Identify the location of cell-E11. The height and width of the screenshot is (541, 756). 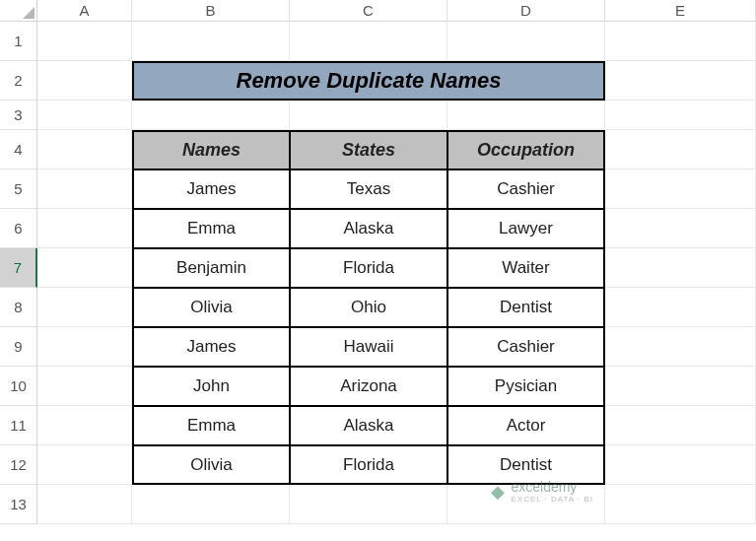
(680, 426).